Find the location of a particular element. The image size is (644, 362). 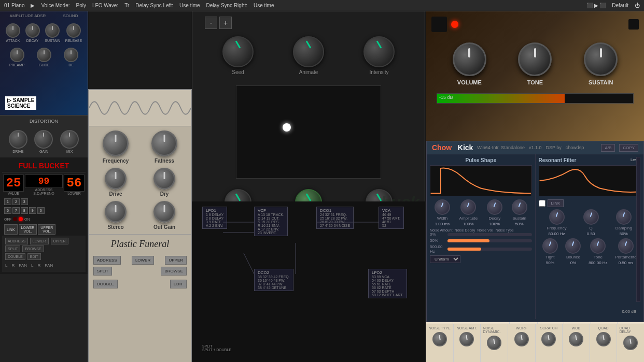

attack-knob is located at coordinates (13, 31).